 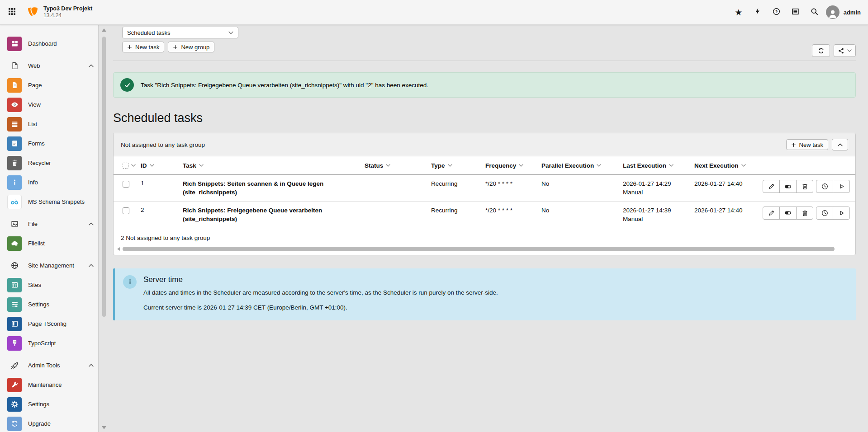 I want to click on bolt-icon, so click(x=758, y=12).